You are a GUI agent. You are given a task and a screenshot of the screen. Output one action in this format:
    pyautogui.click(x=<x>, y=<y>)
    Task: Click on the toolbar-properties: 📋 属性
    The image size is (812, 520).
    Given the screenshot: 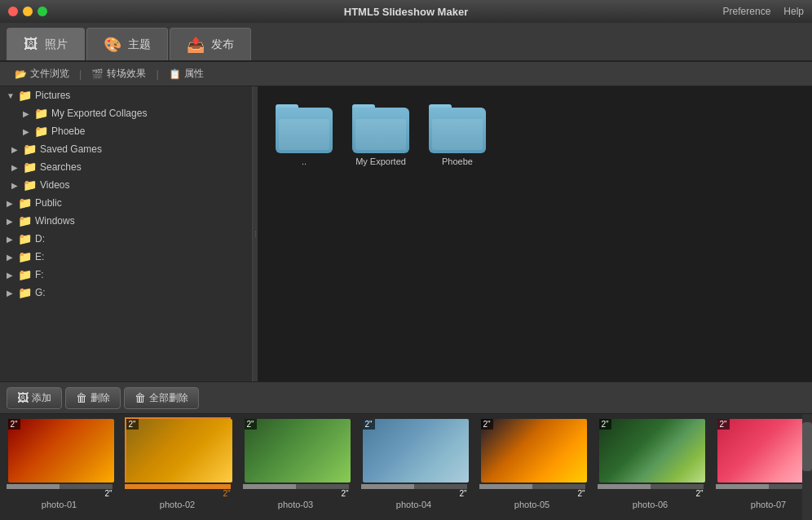 What is the action you would take?
    pyautogui.click(x=186, y=73)
    